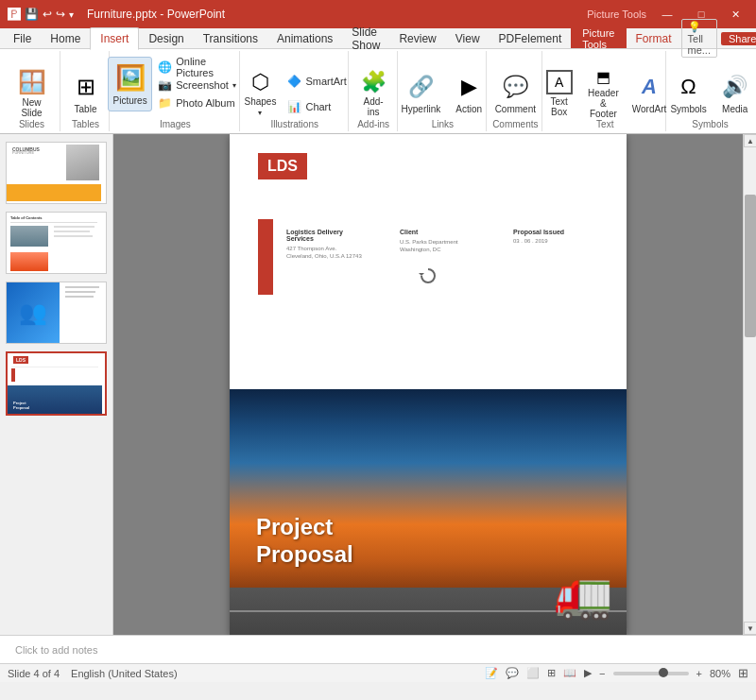  What do you see at coordinates (735, 14) in the screenshot?
I see `close-button: ✕` at bounding box center [735, 14].